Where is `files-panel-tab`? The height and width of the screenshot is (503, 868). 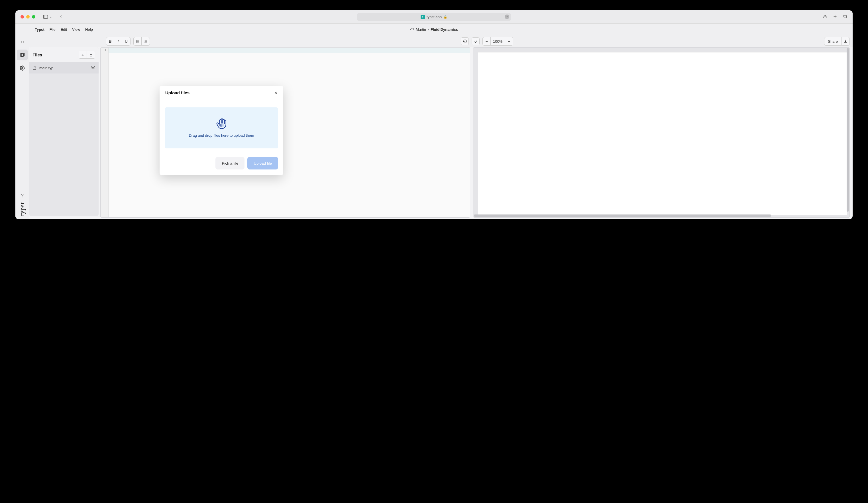 files-panel-tab is located at coordinates (22, 55).